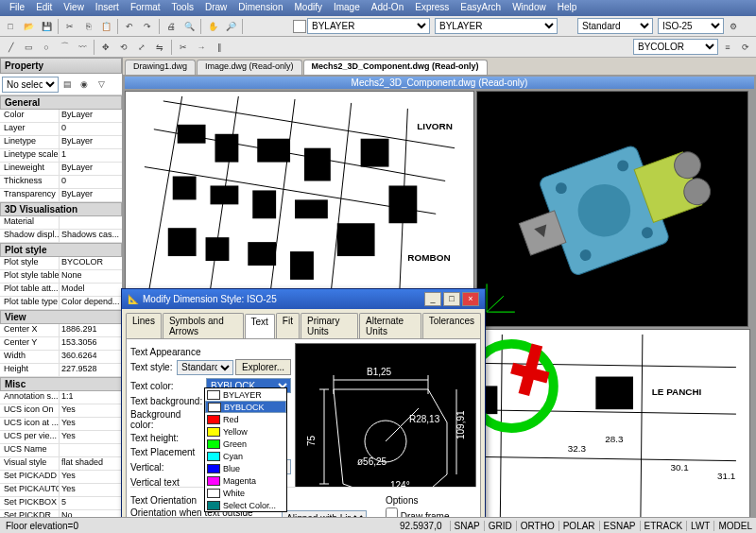 The width and height of the screenshot is (756, 533). I want to click on prop-row: Width360.6264, so click(60, 357).